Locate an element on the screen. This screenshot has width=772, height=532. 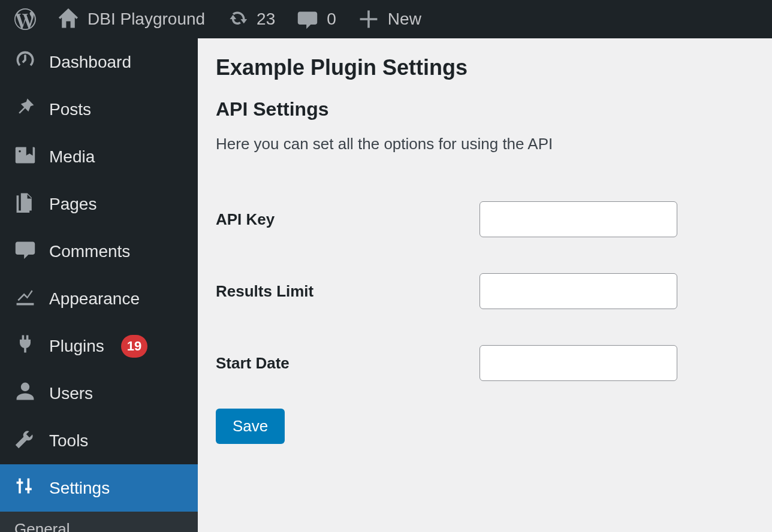
menu-comments: Comments is located at coordinates (99, 252).